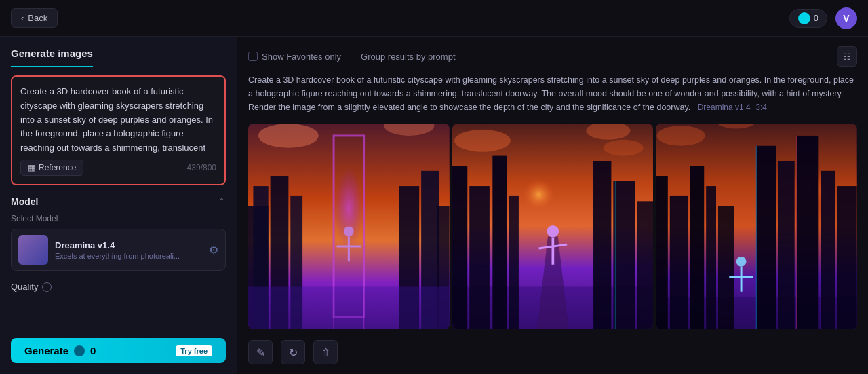  I want to click on generate-credits: 0, so click(93, 350).